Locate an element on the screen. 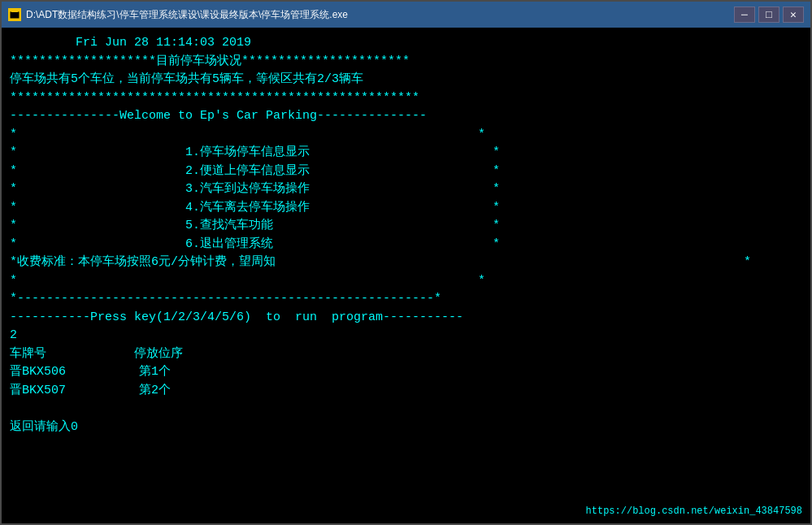  car2-row: 晋BKX507 第2个 is located at coordinates (90, 390).